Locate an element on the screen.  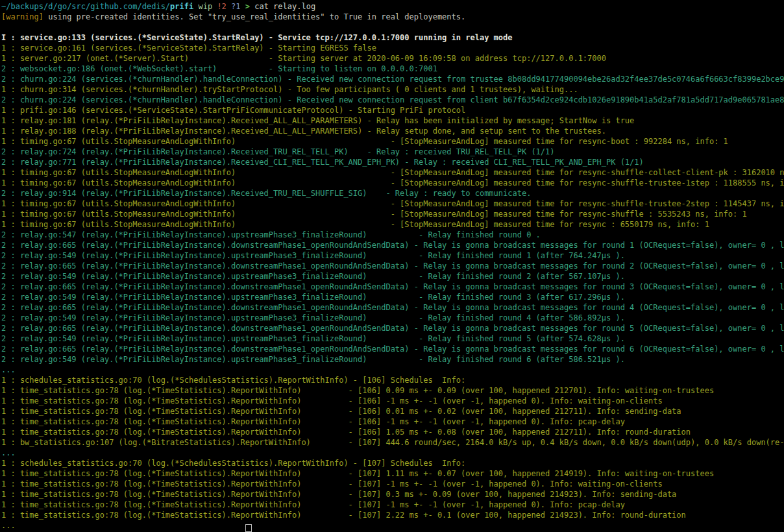
log-line: 1 : relay.go:181 (relay.(*PriFiLibRelayI… is located at coordinates (393, 121).